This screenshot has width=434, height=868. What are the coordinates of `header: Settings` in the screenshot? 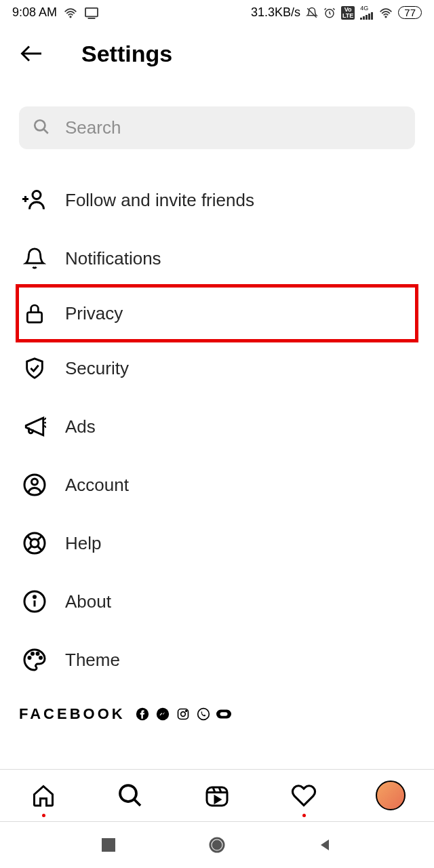 It's located at (217, 51).